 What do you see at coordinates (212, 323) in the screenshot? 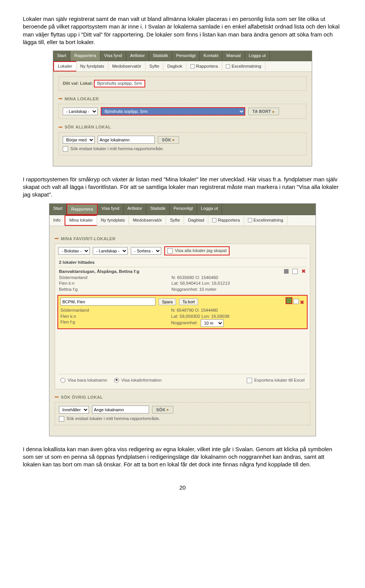
I see `accuracy-select: 10 m` at bounding box center [212, 323].